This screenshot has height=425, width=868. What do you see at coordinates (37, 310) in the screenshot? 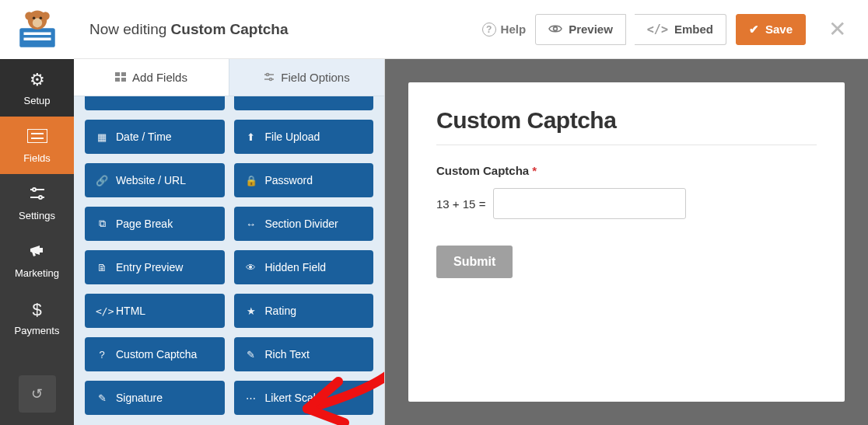
I see `dollar-icon: $` at bounding box center [37, 310].